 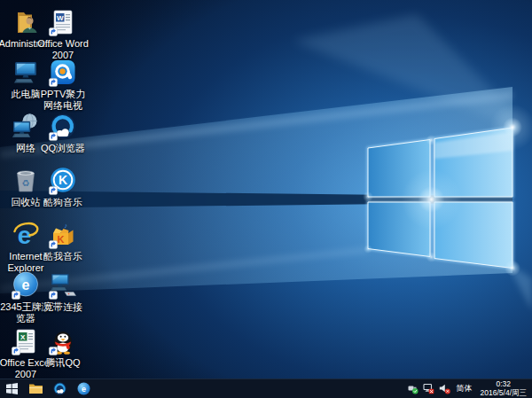 What do you see at coordinates (63, 235) in the screenshot?
I see `kuwo-music-icon: K ♪` at bounding box center [63, 235].